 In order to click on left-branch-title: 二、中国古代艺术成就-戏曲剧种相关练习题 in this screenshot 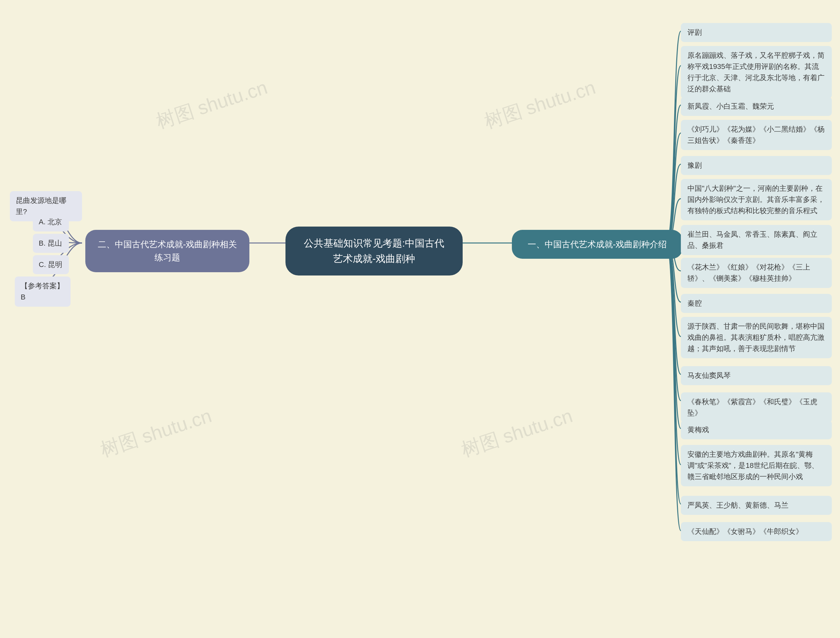, I will do `click(167, 251)`.